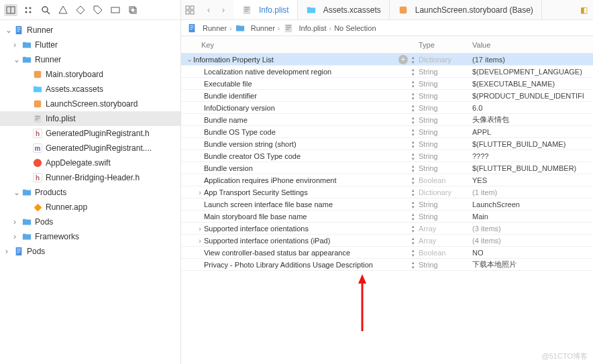 The width and height of the screenshot is (593, 364). I want to click on plist-value: $(DEVELOPMENT_LANGUAGE), so click(533, 72).